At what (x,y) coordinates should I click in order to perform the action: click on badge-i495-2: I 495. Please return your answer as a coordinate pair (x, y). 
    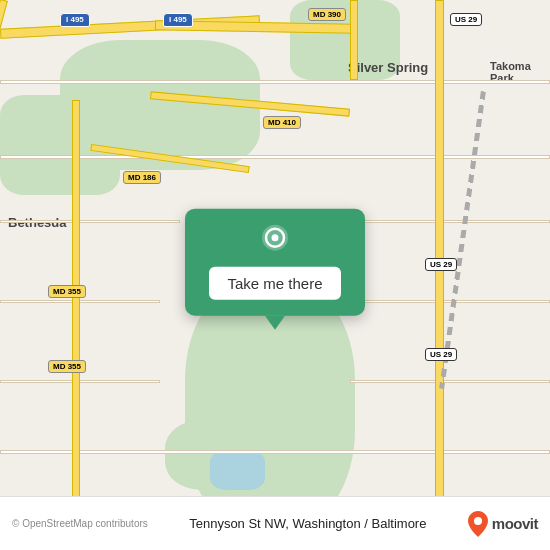
    Looking at the image, I should click on (178, 20).